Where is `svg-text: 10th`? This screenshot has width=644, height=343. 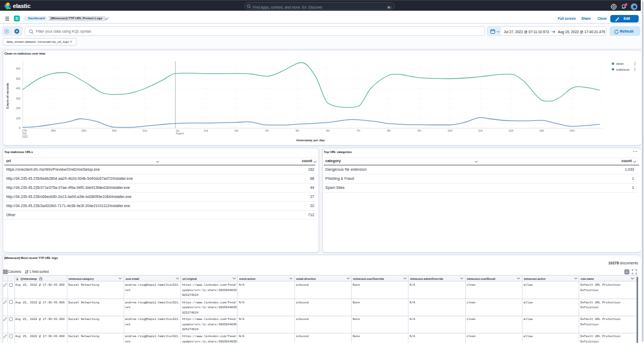 svg-text: 10th is located at coordinates (450, 131).